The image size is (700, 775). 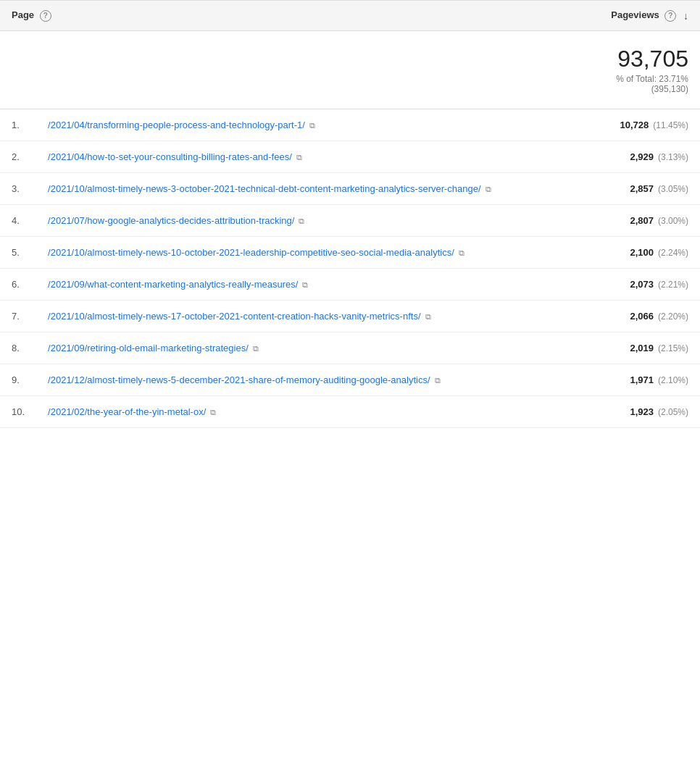 What do you see at coordinates (620, 59) in the screenshot?
I see `total-pageviews: 93,705` at bounding box center [620, 59].